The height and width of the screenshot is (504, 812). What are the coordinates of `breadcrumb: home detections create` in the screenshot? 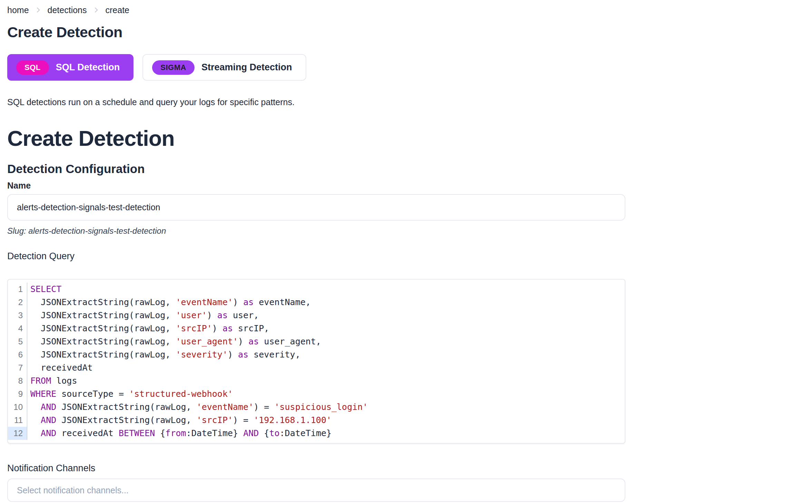 It's located at (316, 10).